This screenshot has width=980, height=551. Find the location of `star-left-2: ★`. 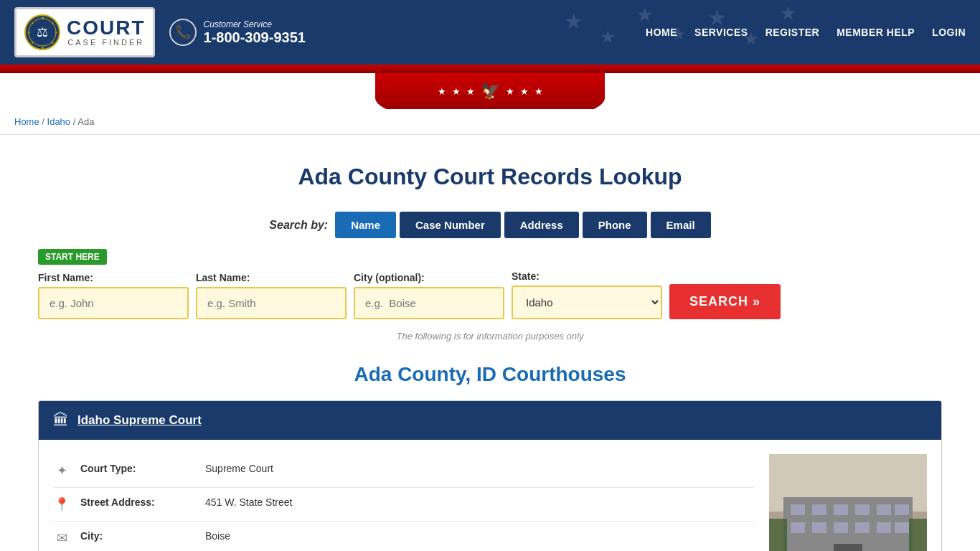

star-left-2: ★ is located at coordinates (456, 92).